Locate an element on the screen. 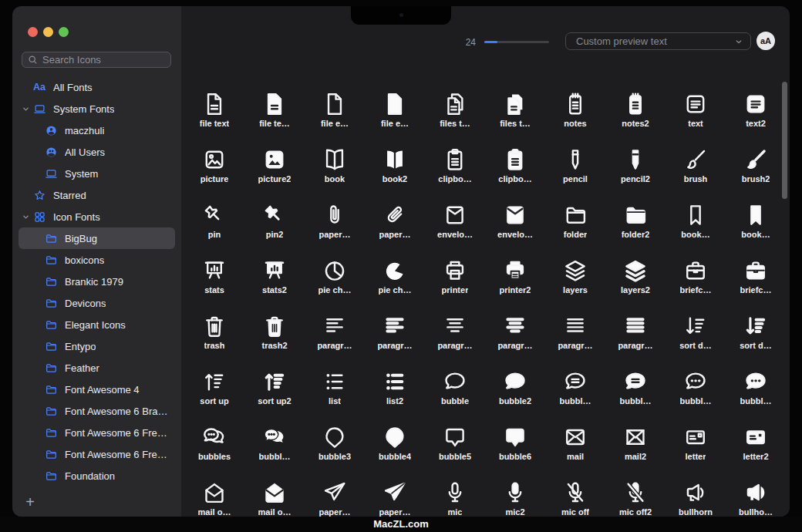  glyph-cell-pie-fill: pie ch… is located at coordinates (395, 278).